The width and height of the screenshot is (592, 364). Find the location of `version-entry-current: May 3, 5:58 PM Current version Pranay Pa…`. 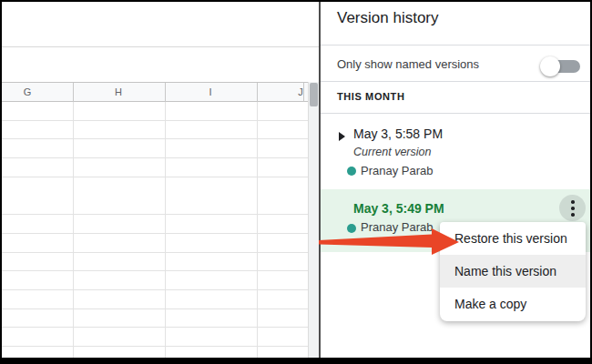

version-entry-current: May 3, 5:58 PM Current version Pranay Pa… is located at coordinates (455, 155).